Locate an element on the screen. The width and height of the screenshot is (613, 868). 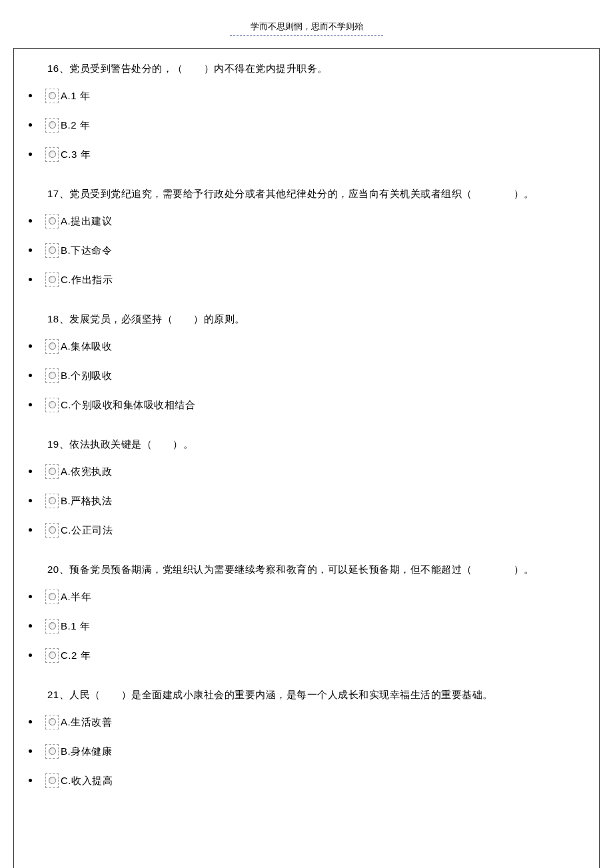
question-18-option-c: C.个别吸收和集体吸收相结合 is located at coordinates (306, 405).